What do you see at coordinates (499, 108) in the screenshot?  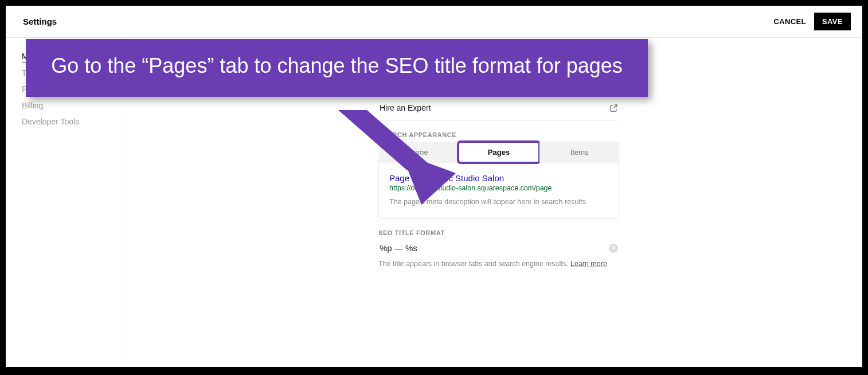 I see `row-hire-an-expert: Hire an Expert` at bounding box center [499, 108].